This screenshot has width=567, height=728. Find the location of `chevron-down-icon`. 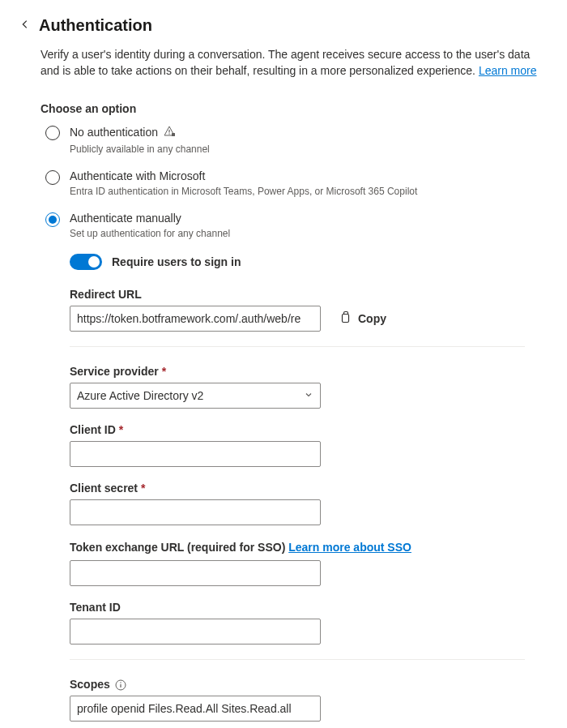

chevron-down-icon is located at coordinates (309, 396).